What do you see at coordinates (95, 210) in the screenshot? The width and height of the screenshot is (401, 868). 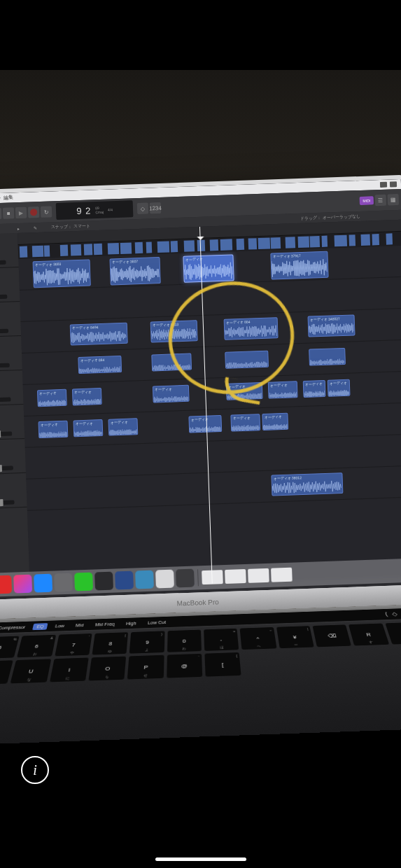 I see `lcd-display: 9 2 89Cmaj 4/4` at bounding box center [95, 210].